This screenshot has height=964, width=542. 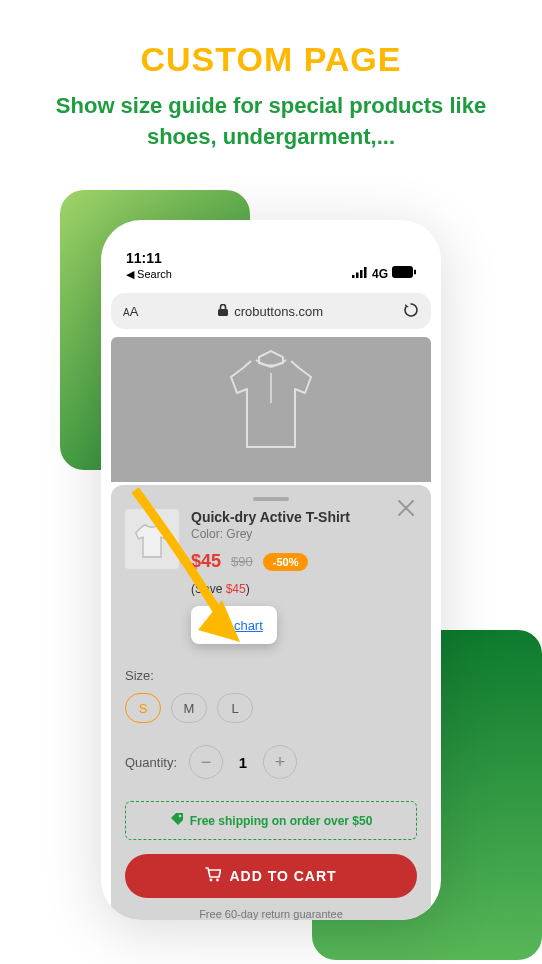 What do you see at coordinates (271, 311) in the screenshot?
I see `url-bar: AA crobuttons.com` at bounding box center [271, 311].